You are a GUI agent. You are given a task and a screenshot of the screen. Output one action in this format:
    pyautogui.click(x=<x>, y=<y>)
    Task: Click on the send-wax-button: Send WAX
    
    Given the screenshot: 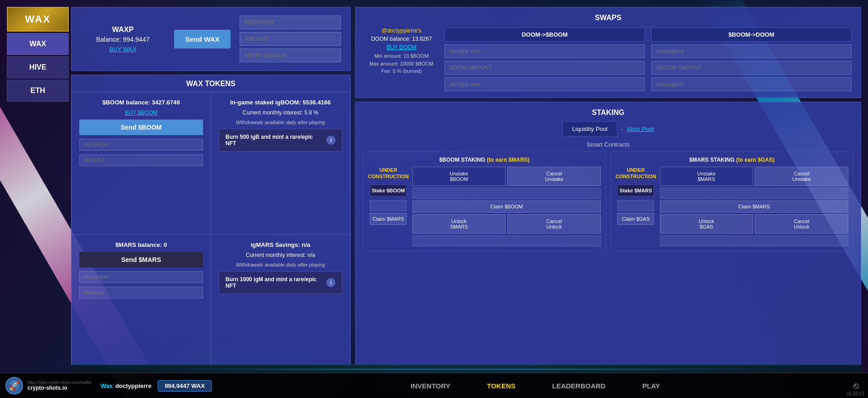 What is the action you would take?
    pyautogui.click(x=203, y=39)
    